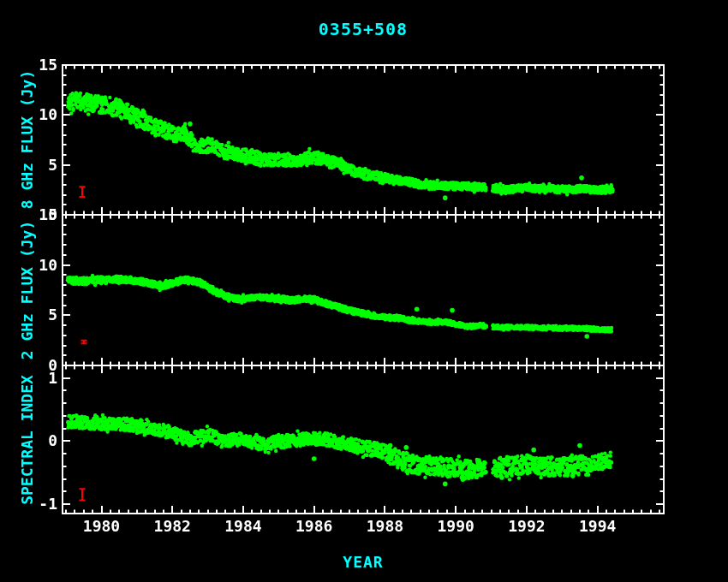  I want to click on y-tick-label: -1, so click(35, 504).